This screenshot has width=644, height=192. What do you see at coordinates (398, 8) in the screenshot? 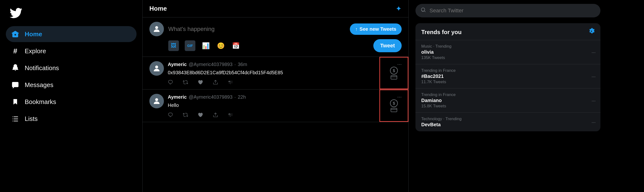
I see `sparkle-icon: ✦` at bounding box center [398, 8].